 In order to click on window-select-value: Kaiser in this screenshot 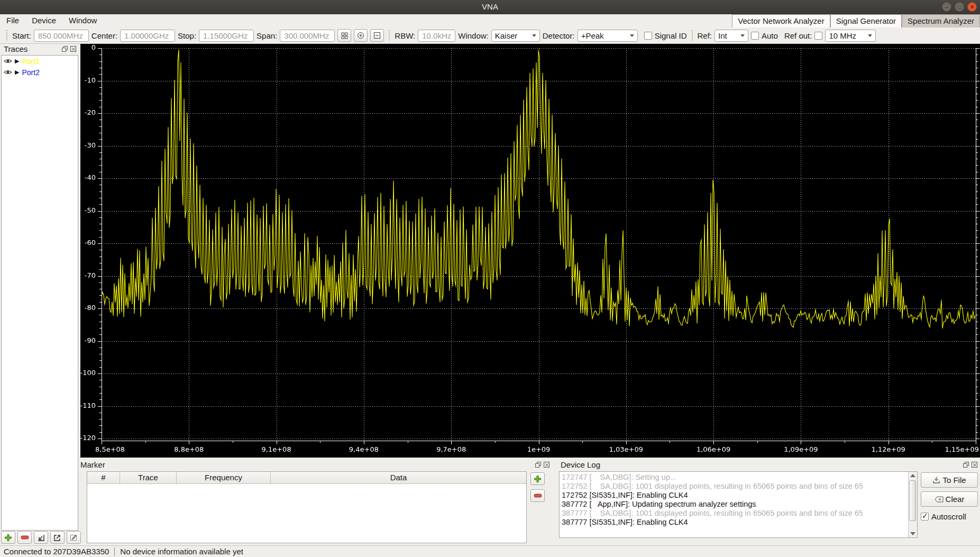, I will do `click(507, 36)`.